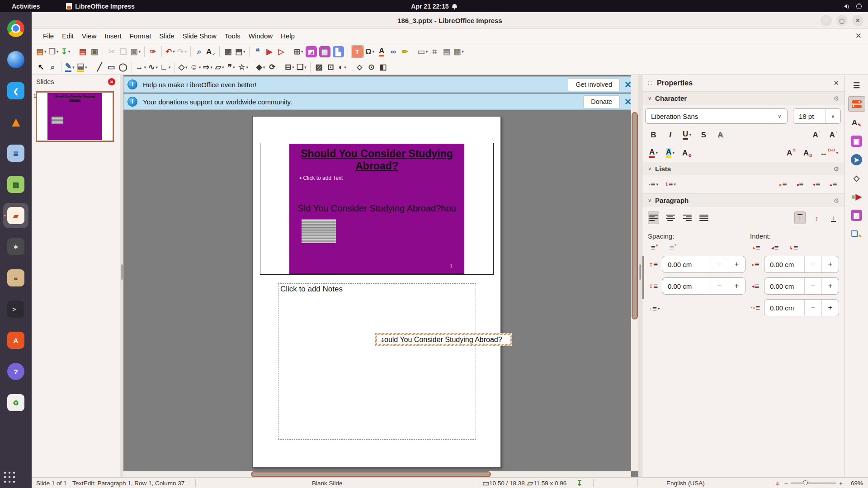  I want to click on arrange-button: ❏▾, so click(302, 67).